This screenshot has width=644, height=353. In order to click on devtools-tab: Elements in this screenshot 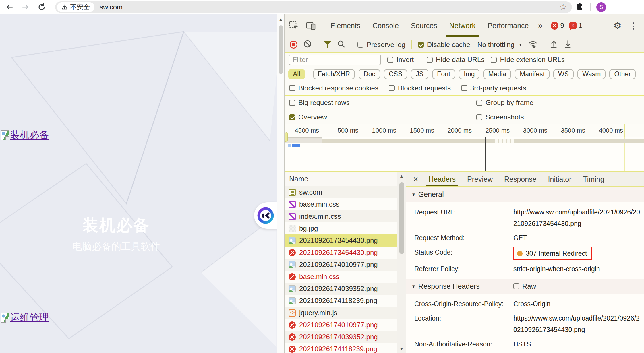, I will do `click(345, 26)`.